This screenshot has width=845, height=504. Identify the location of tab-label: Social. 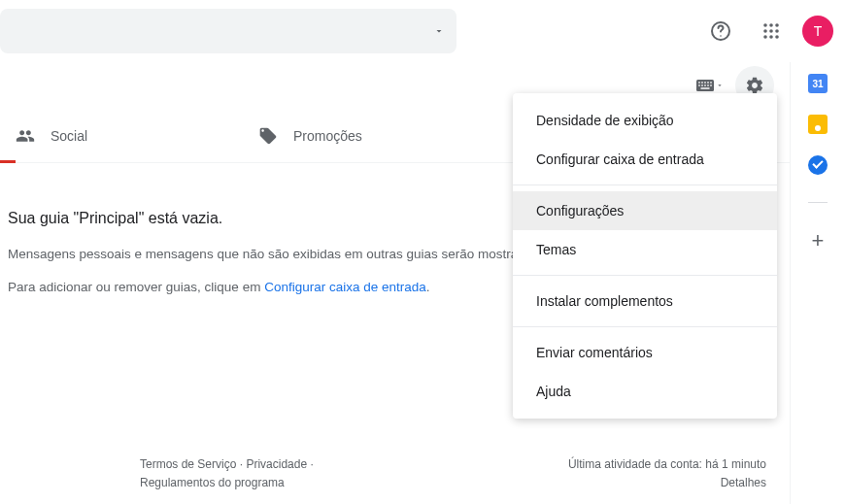
(69, 136).